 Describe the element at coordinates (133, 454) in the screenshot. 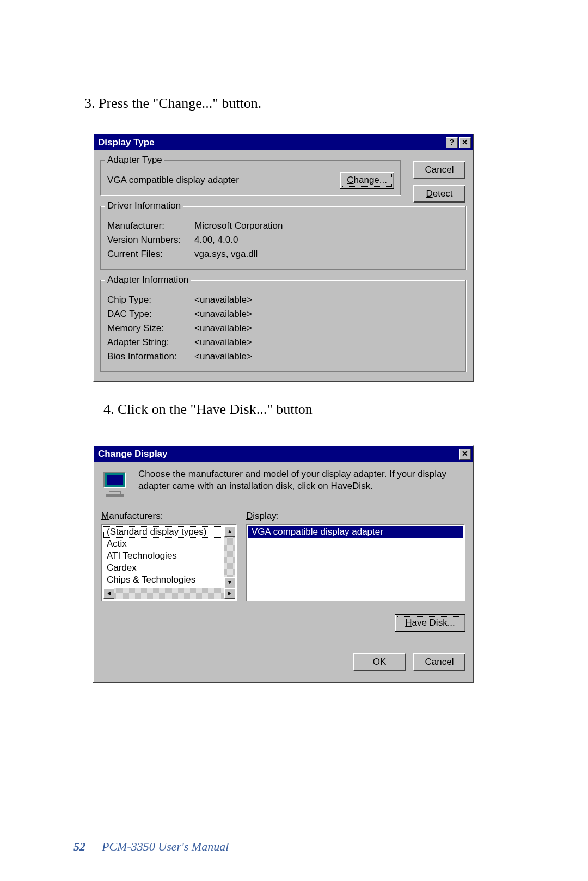

I see `titlebar-text: Change Display` at that location.